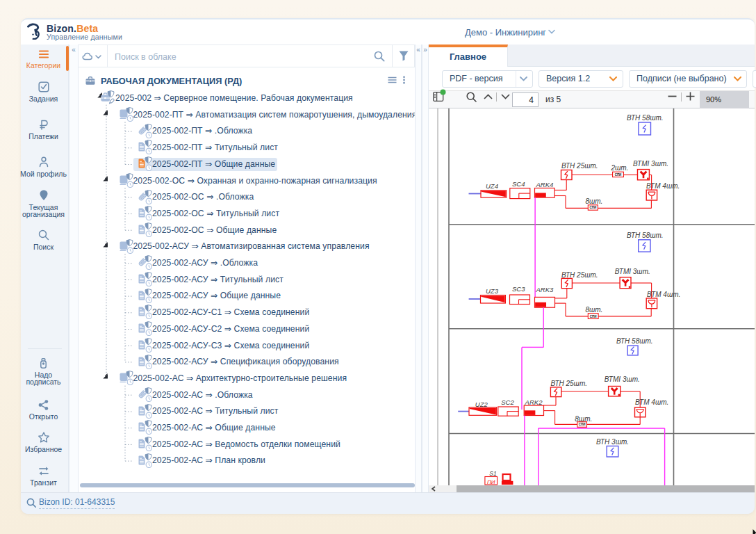 The image size is (756, 534). Describe the element at coordinates (492, 291) in the screenshot. I see `svg-text: UZ3` at that location.